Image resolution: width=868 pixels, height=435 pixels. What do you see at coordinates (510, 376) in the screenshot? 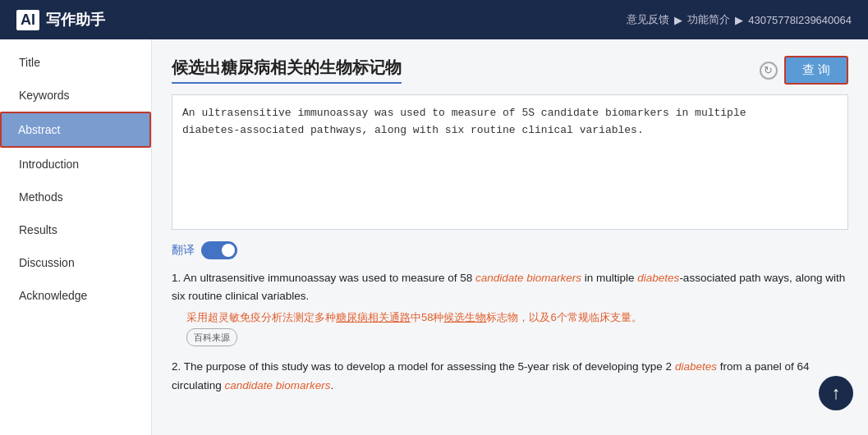
I see `result-item-2: 2. The purpose of this study was to deve…` at bounding box center [510, 376].